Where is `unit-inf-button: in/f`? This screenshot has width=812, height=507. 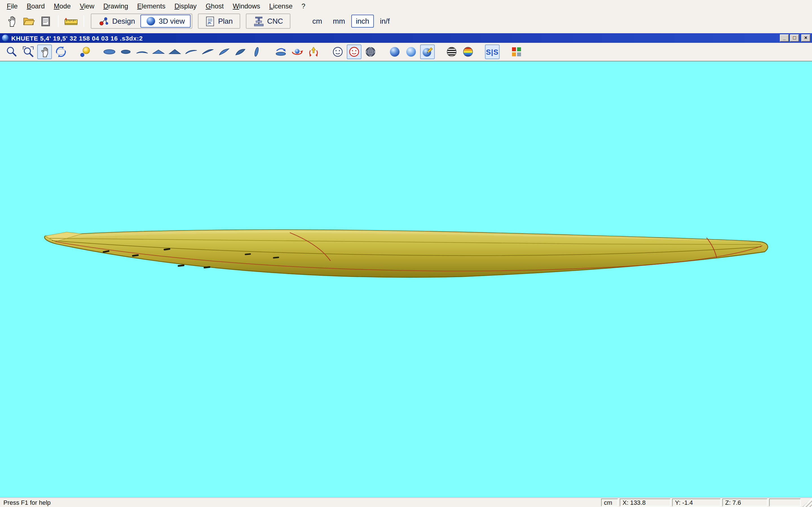 unit-inf-button: in/f is located at coordinates (385, 21).